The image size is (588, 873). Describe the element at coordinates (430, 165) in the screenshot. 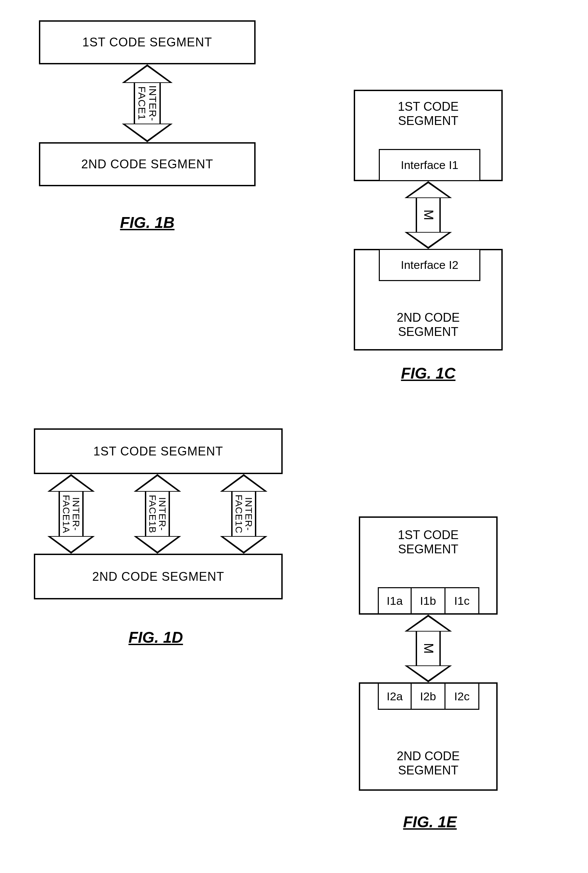

I see `fig1c-top-iface: Interface I1` at that location.